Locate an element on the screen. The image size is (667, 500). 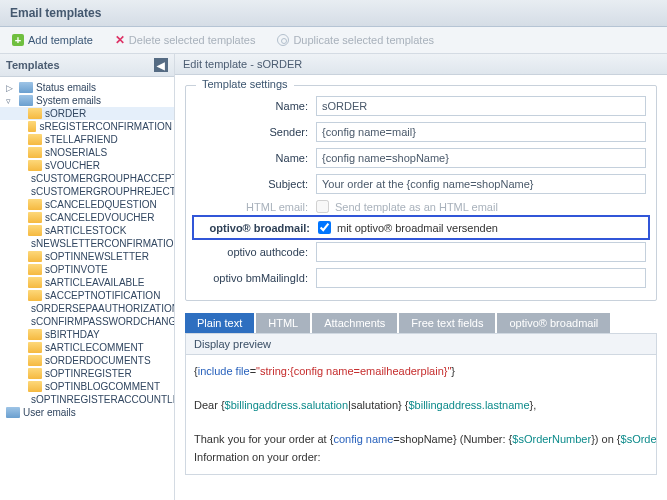
folder-user-emails: User emails is located at coordinates (87, 412).